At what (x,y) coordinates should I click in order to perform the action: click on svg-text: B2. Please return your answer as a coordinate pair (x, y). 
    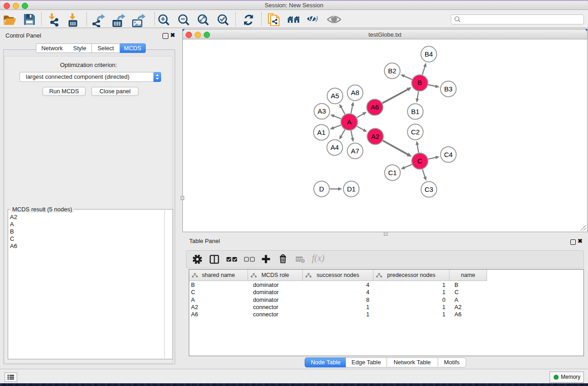
    Looking at the image, I should click on (392, 71).